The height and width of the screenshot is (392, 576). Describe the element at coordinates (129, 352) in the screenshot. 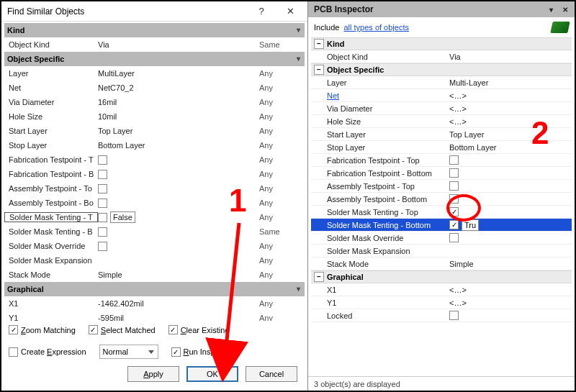

I see `mode-dropdown: Normal` at that location.